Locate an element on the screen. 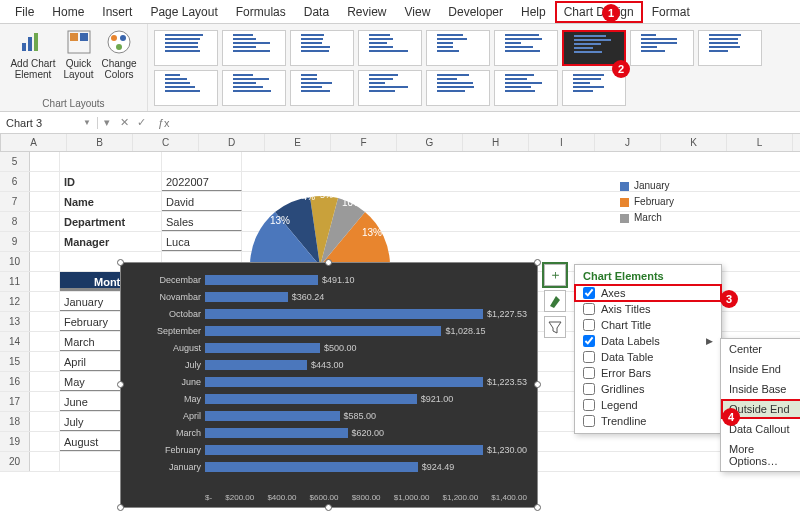 The image size is (800, 519). chart-styles-gallery is located at coordinates (474, 68).